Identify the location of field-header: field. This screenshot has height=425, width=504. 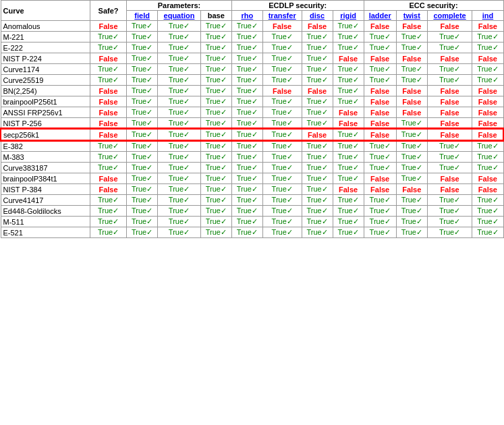
(142, 16).